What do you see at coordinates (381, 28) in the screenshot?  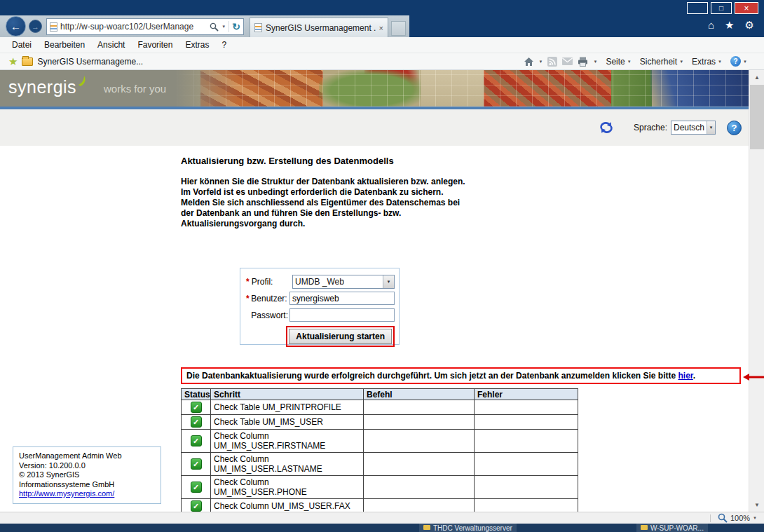 I see `tab-close-icon: ×` at bounding box center [381, 28].